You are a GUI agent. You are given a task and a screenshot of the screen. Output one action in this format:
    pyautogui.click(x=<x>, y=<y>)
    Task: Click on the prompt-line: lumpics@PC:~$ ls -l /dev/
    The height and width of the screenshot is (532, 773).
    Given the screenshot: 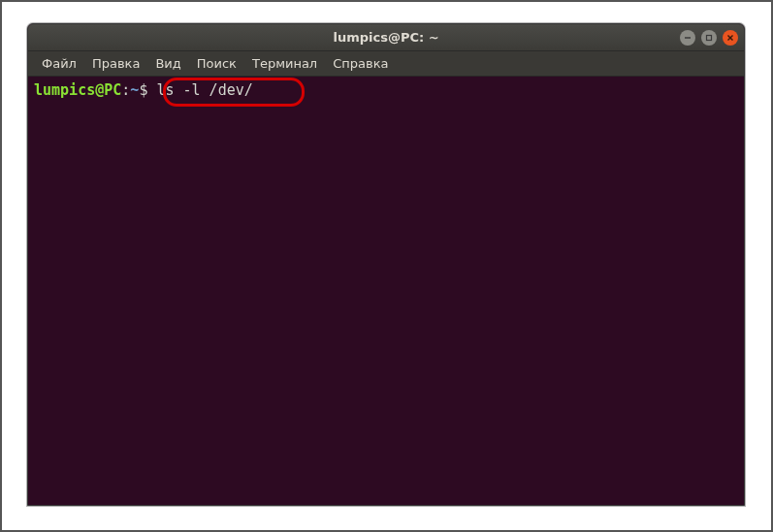 What is the action you would take?
    pyautogui.click(x=386, y=90)
    